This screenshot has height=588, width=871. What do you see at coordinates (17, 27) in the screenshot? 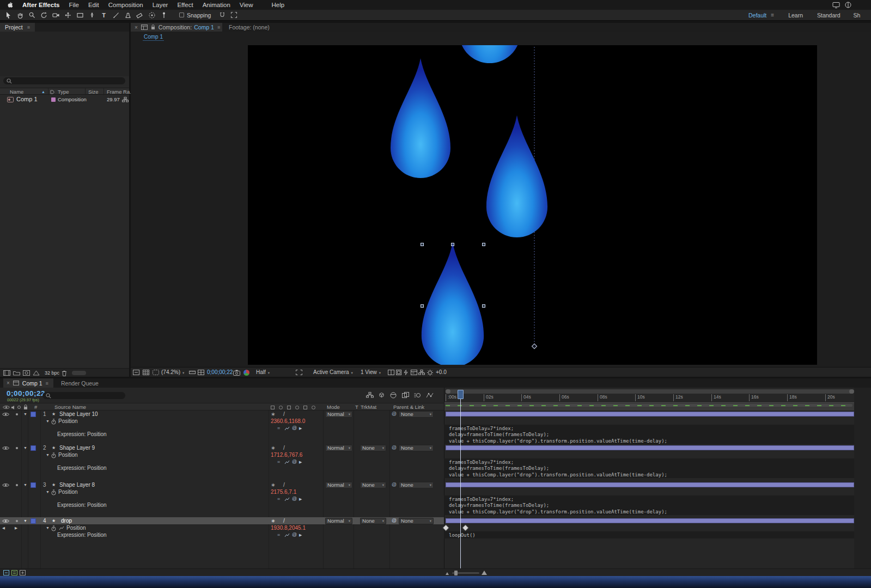
I see `project-tab: Project ≡` at bounding box center [17, 27].